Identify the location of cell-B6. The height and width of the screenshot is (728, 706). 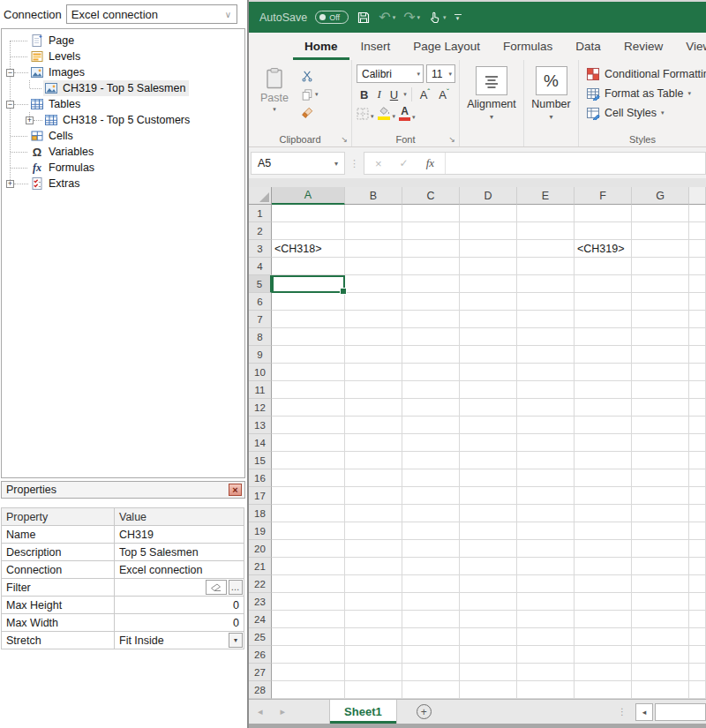
(374, 302).